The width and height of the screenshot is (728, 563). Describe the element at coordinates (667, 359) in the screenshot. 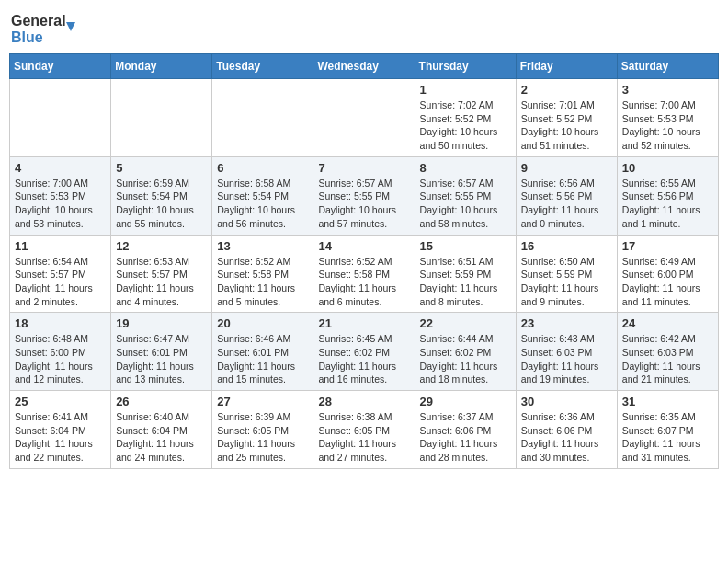

I see `day-info: Sunrise: 6:42 AM Sunset: 6:03 PM Dayligh…` at that location.